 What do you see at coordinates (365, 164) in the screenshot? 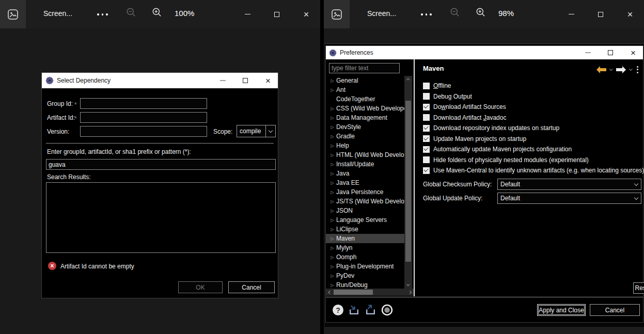
I see `tree-item-install-update: ▷Install/Update` at bounding box center [365, 164].